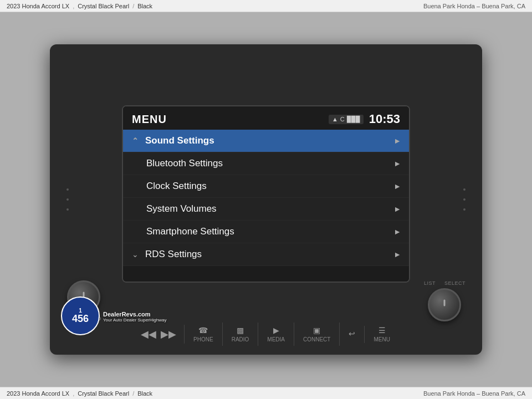 This screenshot has height=399, width=532. What do you see at coordinates (135, 254) in the screenshot?
I see `chevron-down-icon: ⌄` at bounding box center [135, 254].